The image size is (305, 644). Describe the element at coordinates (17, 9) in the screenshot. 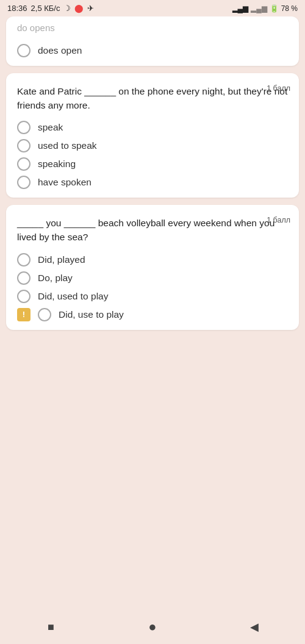

I see `status-time: 18:36` at that location.